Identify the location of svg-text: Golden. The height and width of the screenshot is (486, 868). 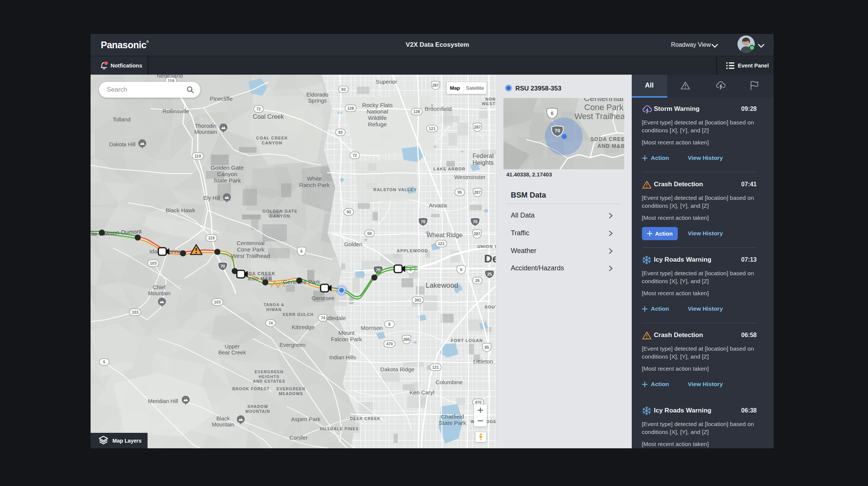
(353, 244).